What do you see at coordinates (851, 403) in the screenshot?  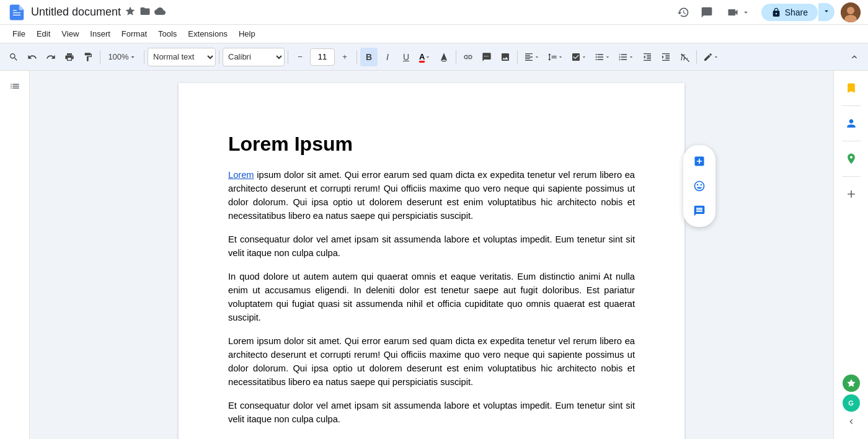 I see `grammarly-icon: G` at bounding box center [851, 403].